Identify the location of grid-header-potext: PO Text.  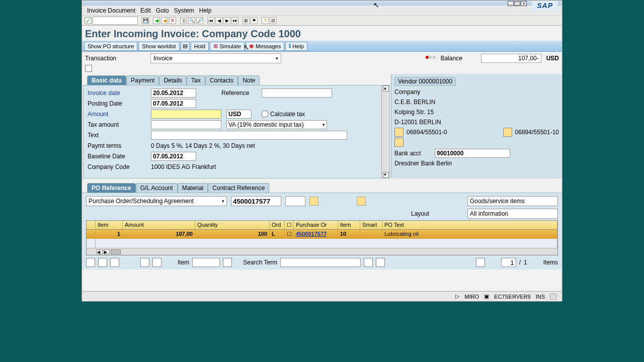
(470, 225).